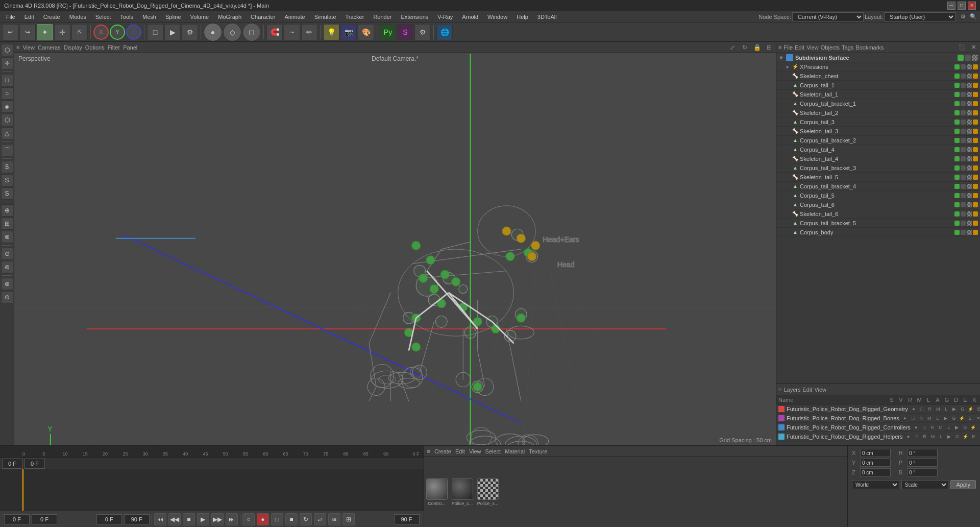 This screenshot has height=527, width=980. What do you see at coordinates (878, 409) in the screenshot?
I see `lm-row-geometry: Futuristic_Police_Robot_Dog_Rigged_Geome…` at bounding box center [878, 409].